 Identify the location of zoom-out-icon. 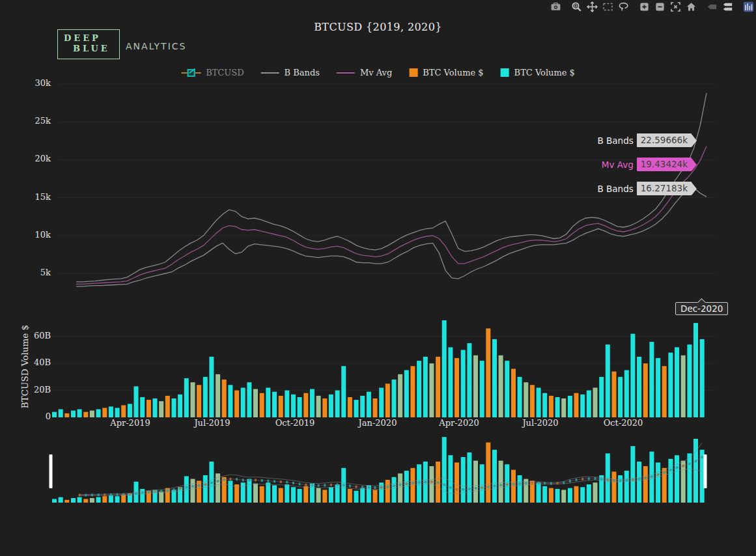
(660, 7).